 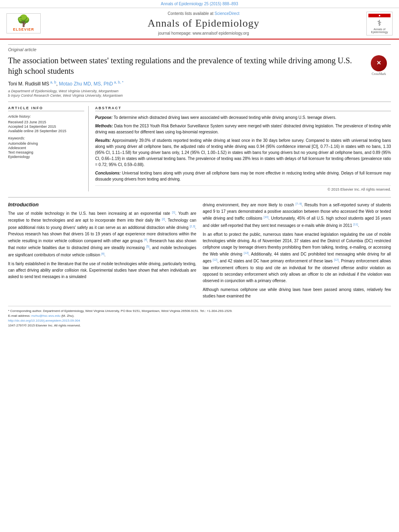 I want to click on contents-line: Contents lists available at ScienceDirec…, so click(x=204, y=14).